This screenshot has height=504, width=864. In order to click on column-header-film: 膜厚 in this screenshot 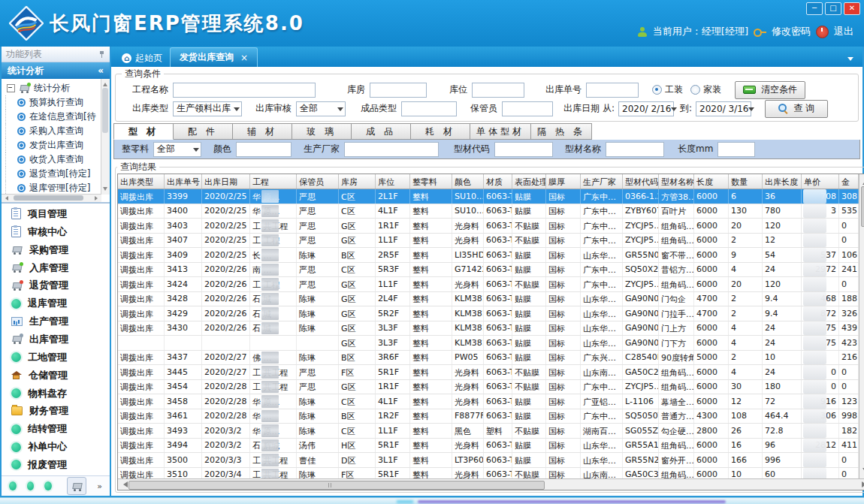, I will do `click(563, 182)`.